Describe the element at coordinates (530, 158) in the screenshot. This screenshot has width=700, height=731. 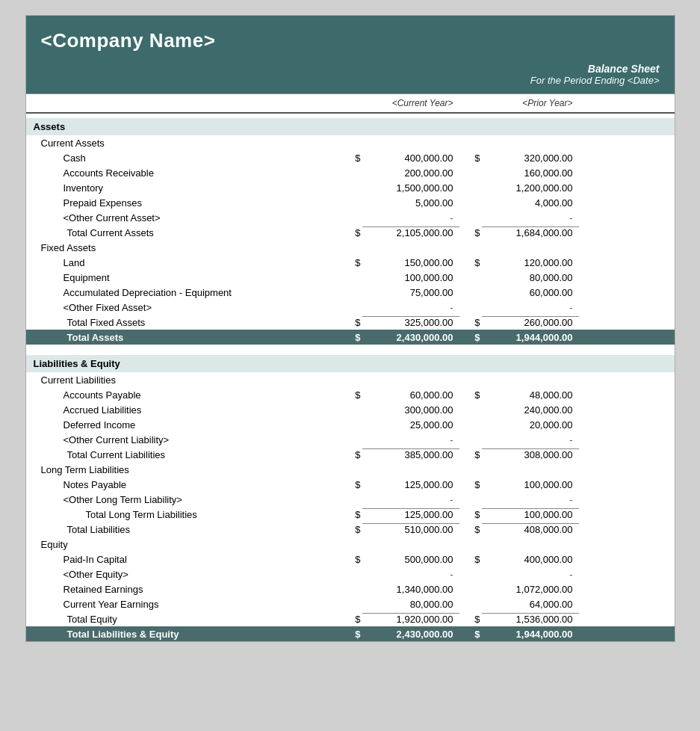
I see `py-value: 320,000.00` at that location.